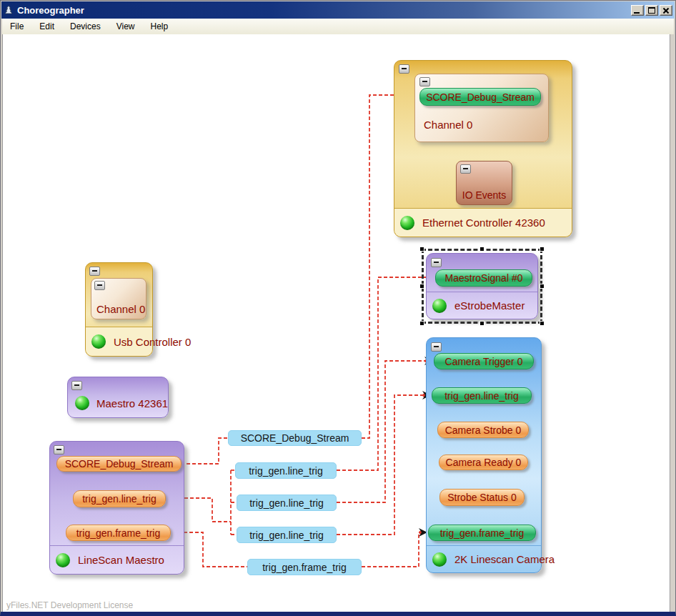 The height and width of the screenshot is (616, 676). Describe the element at coordinates (484, 278) in the screenshot. I see `port-pill: MaestroSignal #0` at that location.